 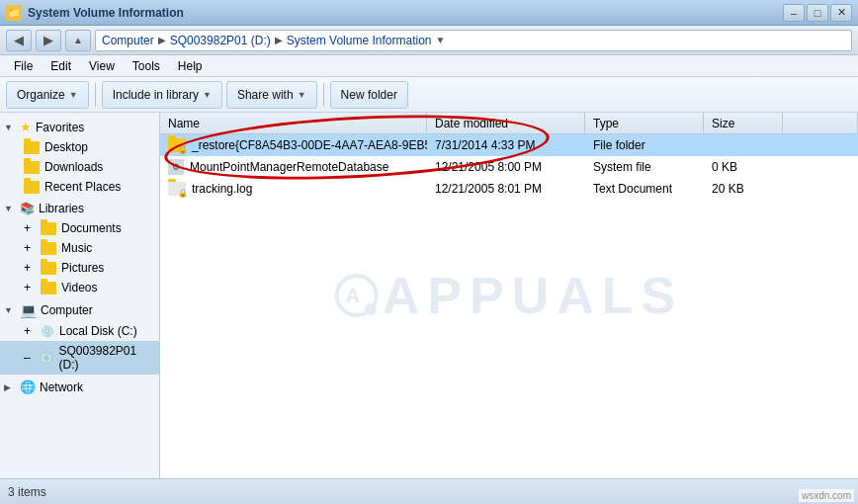 I want to click on pictures-icon, so click(x=48, y=269).